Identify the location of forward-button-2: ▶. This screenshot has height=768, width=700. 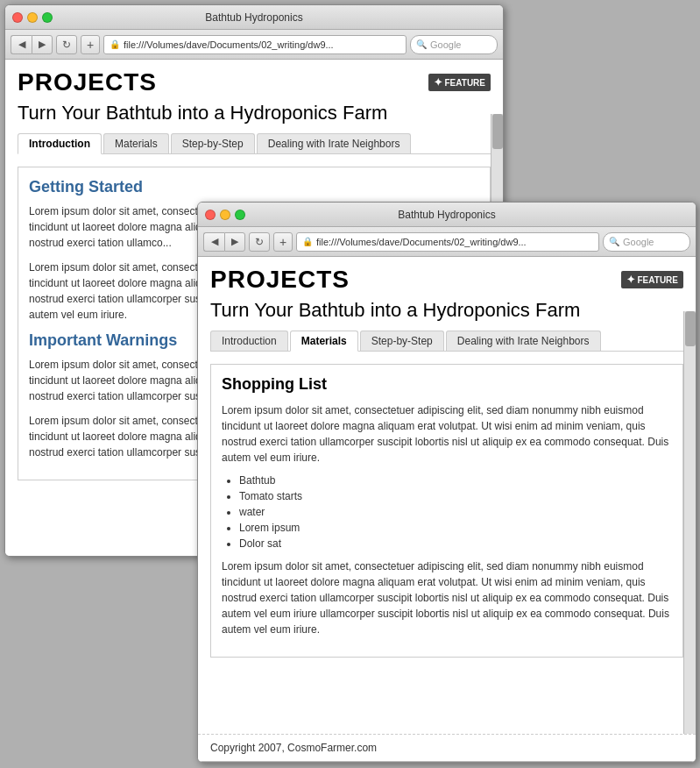
(235, 242).